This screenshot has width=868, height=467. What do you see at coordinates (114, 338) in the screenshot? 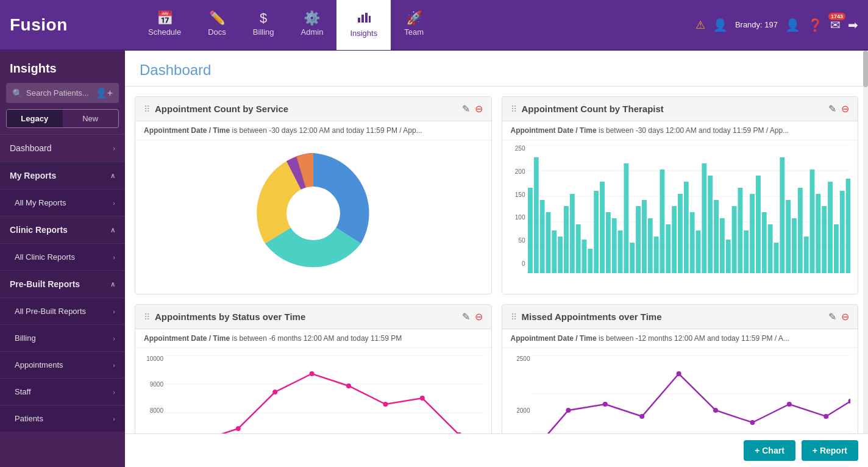
I see `chevron-right-icon-5: ›` at bounding box center [114, 338].